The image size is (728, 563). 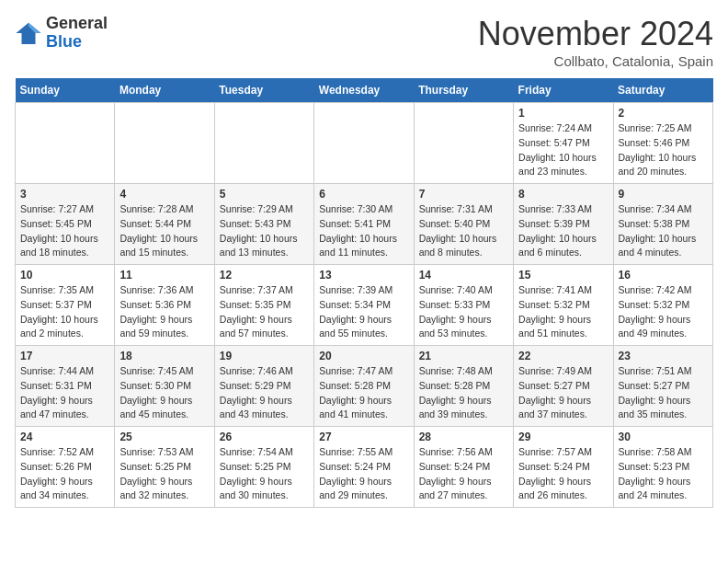 What do you see at coordinates (463, 232) in the screenshot?
I see `day-info: Sunrise: 7:31 AM Sunset: 5:40 PM Dayligh…` at bounding box center [463, 232].